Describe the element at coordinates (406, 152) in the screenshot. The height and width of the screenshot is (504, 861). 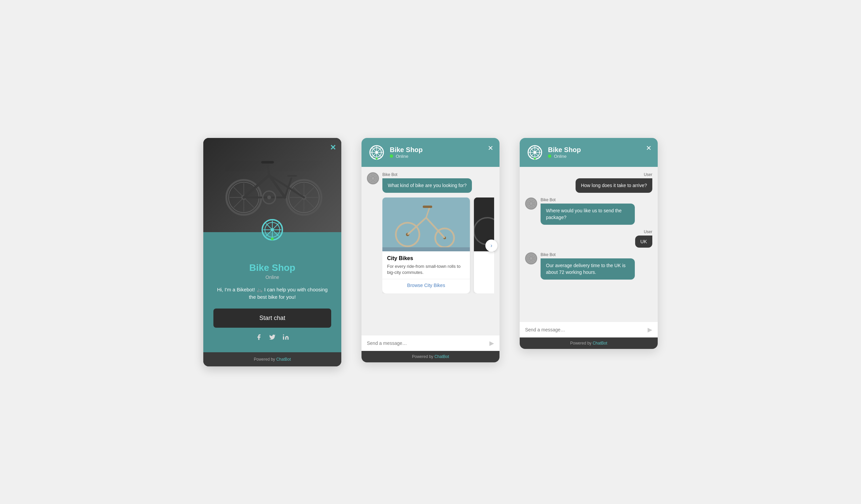
I see `header-info-panel2: Bike Shop Online` at that location.